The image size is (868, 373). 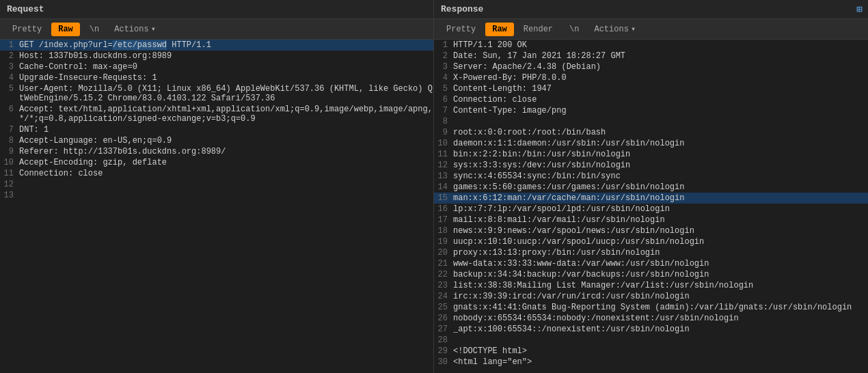 I want to click on request-line-3: 3 Cache-Control: max-age=0, so click(x=217, y=67).